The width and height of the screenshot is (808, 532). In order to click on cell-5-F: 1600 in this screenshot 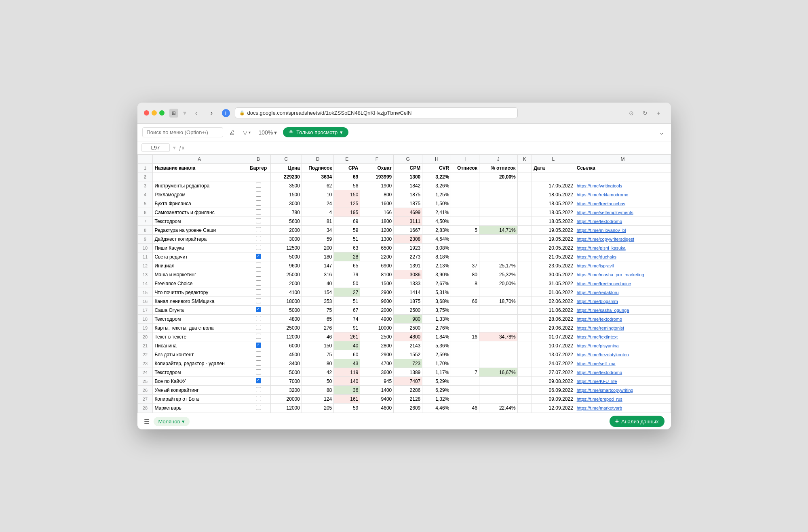, I will do `click(377, 204)`.